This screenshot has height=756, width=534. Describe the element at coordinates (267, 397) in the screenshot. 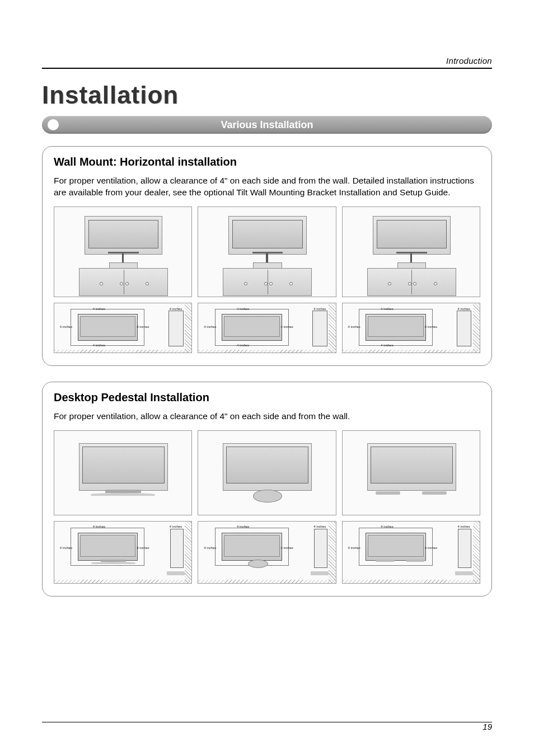

I see `pedestal-heading: Desktop Pedestal Installation` at that location.